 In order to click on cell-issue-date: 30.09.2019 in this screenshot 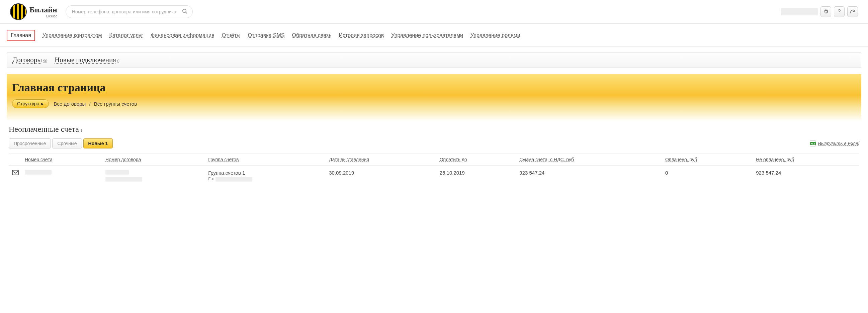, I will do `click(381, 176)`.